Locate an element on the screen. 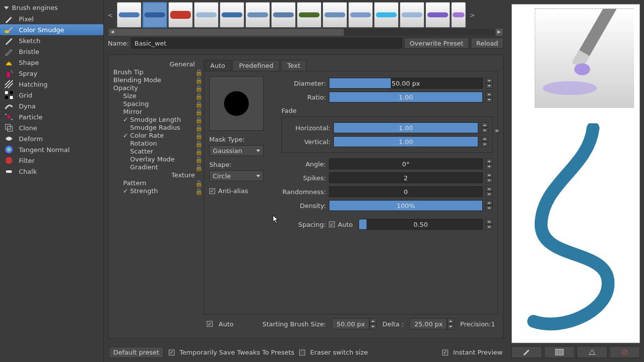 The height and width of the screenshot is (362, 644). tree-item-color-rate: ✓Color Rate🔒 is located at coordinates (156, 135).